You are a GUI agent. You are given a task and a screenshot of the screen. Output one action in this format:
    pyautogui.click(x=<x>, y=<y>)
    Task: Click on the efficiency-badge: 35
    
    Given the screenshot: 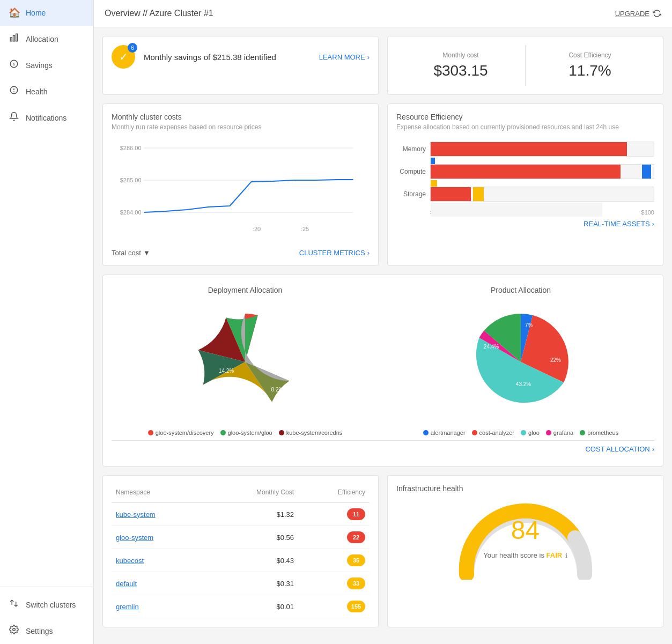 What is the action you would take?
    pyautogui.click(x=356, y=560)
    